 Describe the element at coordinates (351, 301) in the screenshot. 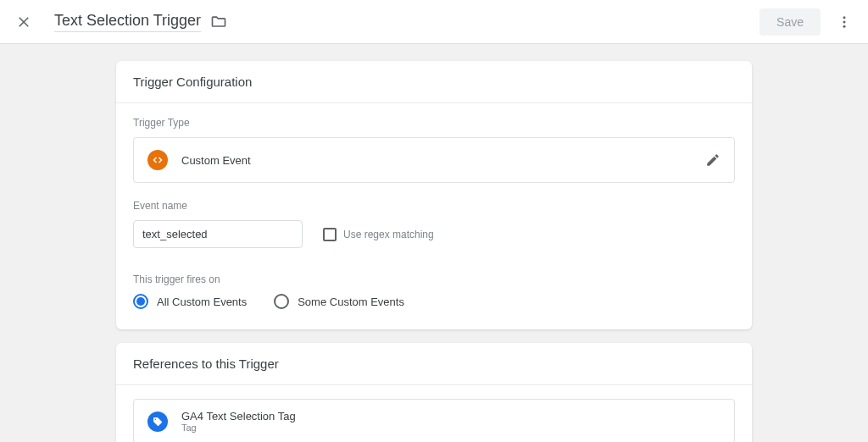

I see `radio-label: Some Custom Events` at that location.